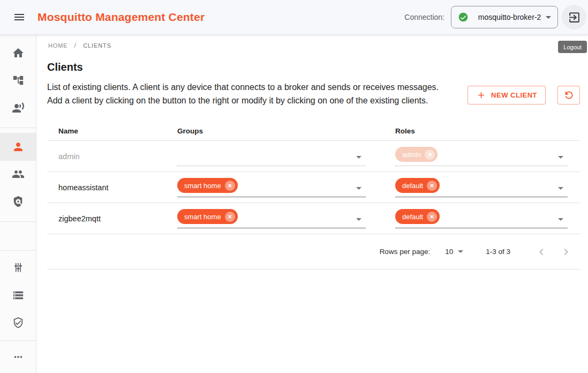  I want to click on app-bar: Mosquitto Management Center Connection: …, so click(294, 17).